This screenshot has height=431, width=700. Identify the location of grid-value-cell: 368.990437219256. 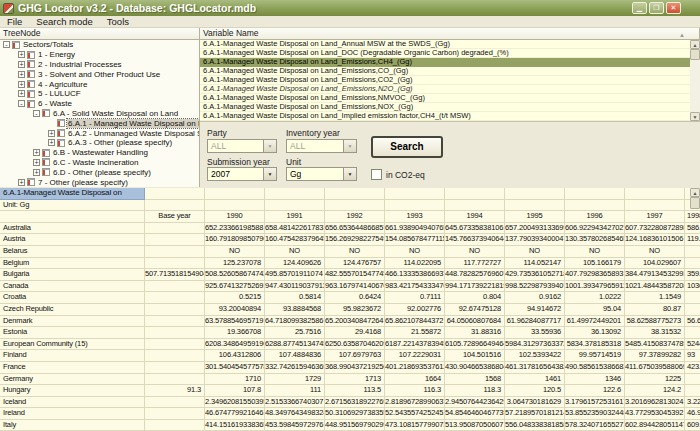
(355, 368).